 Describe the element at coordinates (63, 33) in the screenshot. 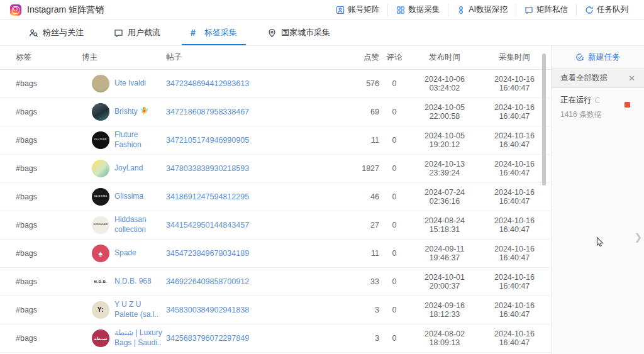

I see `tab-label: 粉丝与关注` at that location.